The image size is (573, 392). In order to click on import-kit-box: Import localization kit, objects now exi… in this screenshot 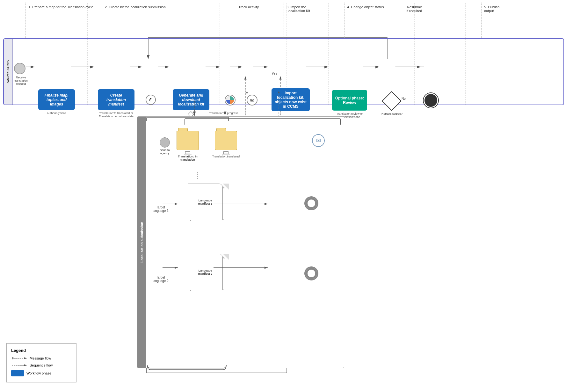, I will do `click(291, 100)`.